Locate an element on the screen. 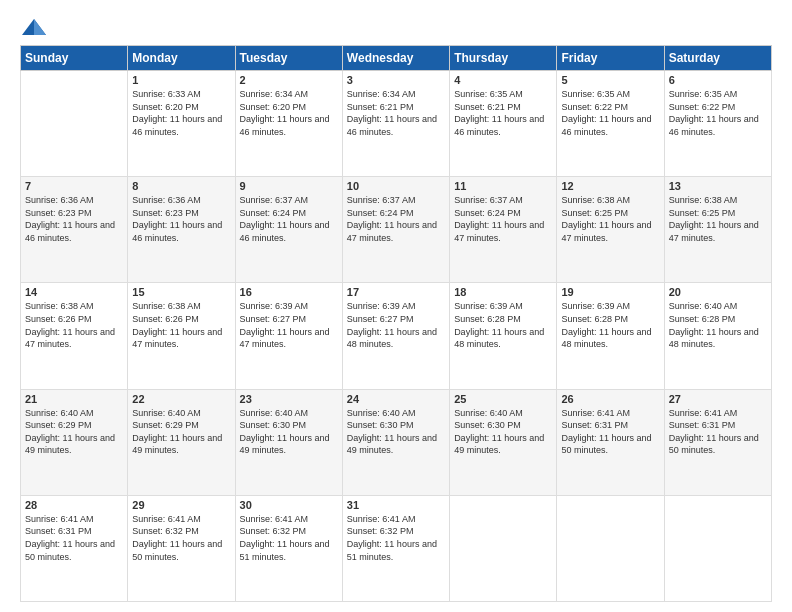 This screenshot has height=612, width=792. day-number: 29 is located at coordinates (181, 505).